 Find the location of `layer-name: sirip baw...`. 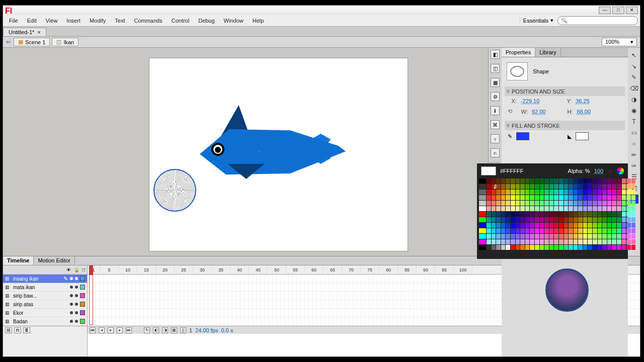

layer-name: sirip baw... is located at coordinates (40, 296).